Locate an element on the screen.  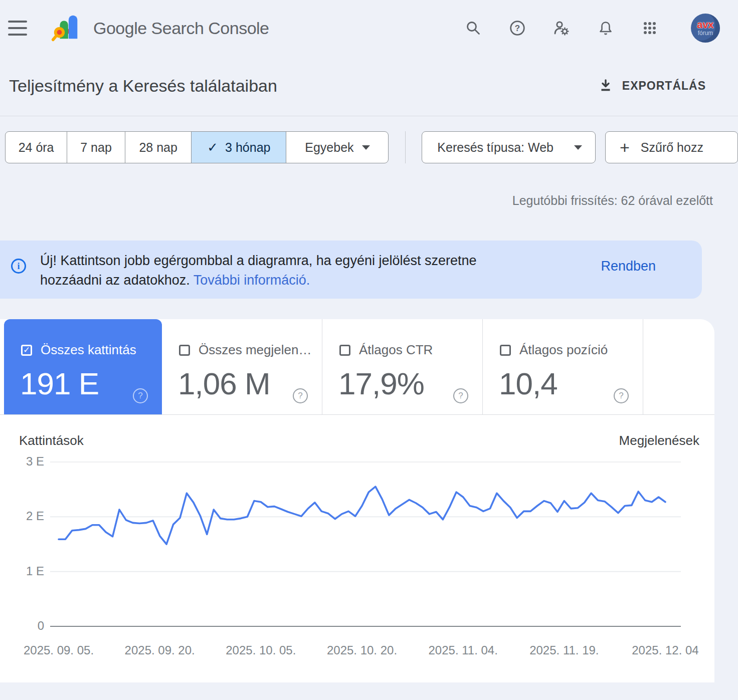
page-title: Teljesítmény a Keresés találataiban is located at coordinates (143, 86).